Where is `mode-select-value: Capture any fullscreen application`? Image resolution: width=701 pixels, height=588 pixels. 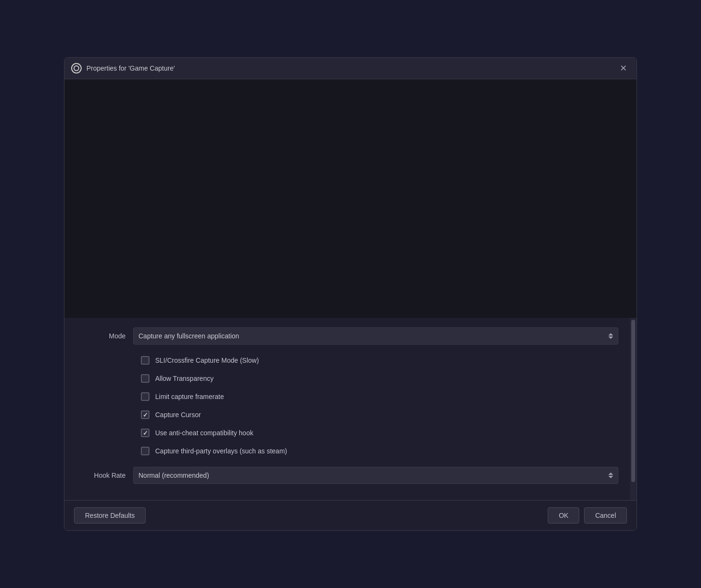 mode-select-value: Capture any fullscreen application is located at coordinates (373, 336).